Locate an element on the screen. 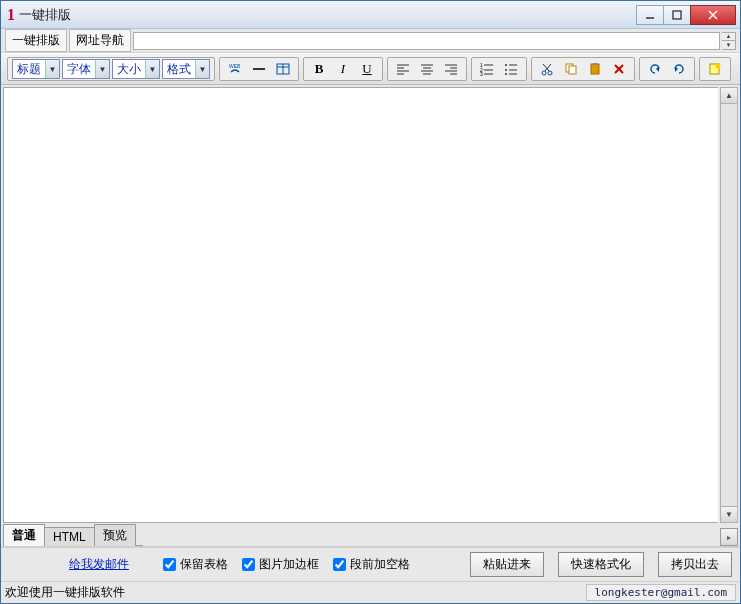  table-icon is located at coordinates (283, 69).